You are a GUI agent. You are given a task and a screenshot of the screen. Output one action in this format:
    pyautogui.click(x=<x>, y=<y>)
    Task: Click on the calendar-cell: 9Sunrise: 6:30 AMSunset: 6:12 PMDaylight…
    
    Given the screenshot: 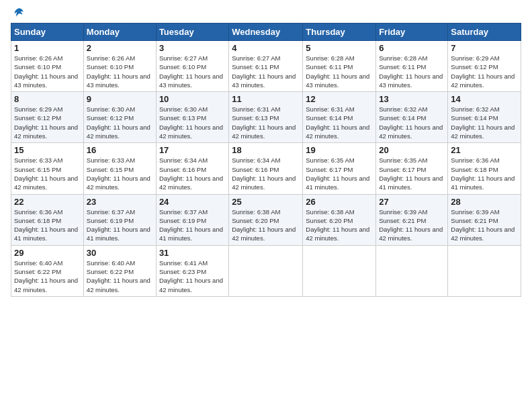 What is the action you would take?
    pyautogui.click(x=120, y=118)
    